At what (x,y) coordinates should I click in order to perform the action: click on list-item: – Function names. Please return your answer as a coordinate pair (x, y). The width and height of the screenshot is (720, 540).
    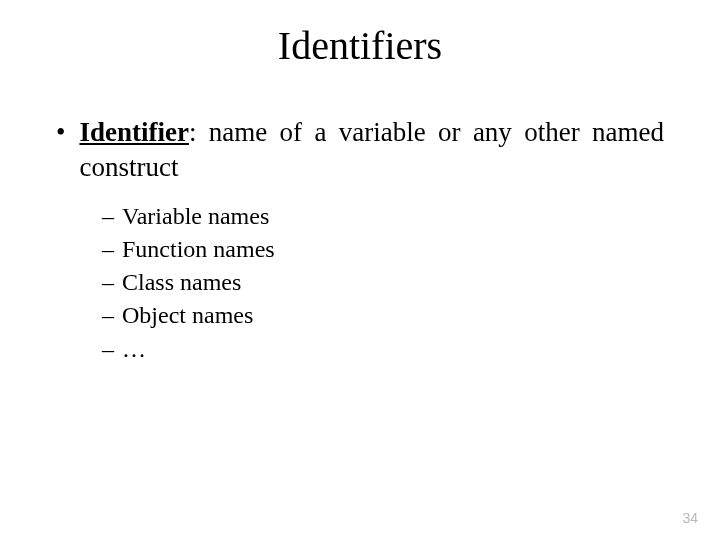
    Looking at the image, I should click on (387, 250).